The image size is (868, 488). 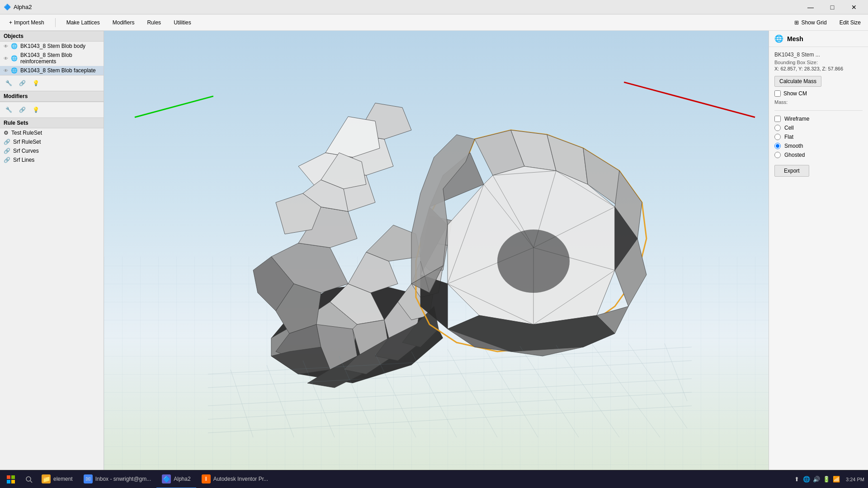 What do you see at coordinates (797, 479) in the screenshot?
I see `tray-icon-1: ⬆` at bounding box center [797, 479].